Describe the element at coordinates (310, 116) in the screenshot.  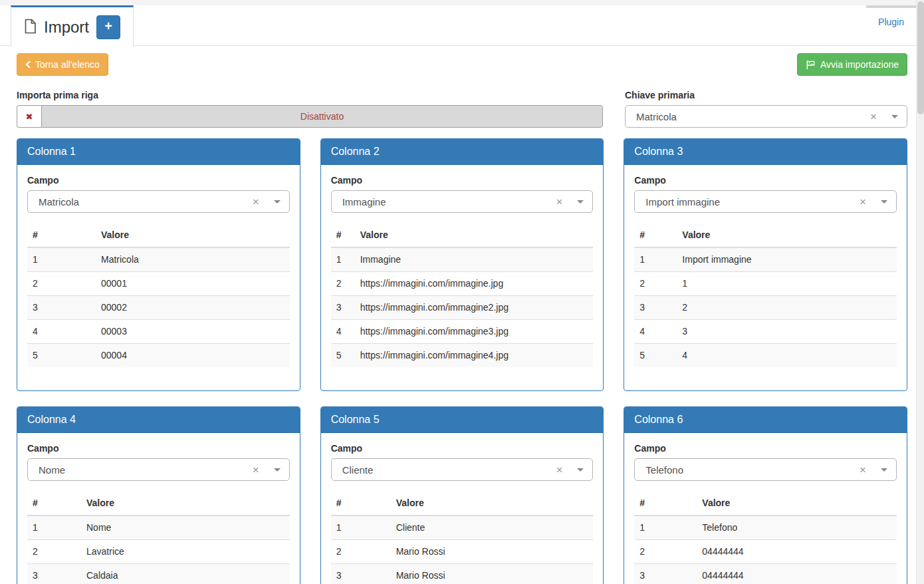
I see `import-first-row-control: ✖ Disattivato` at that location.